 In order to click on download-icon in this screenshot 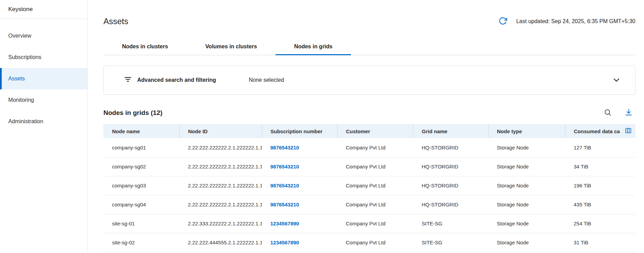, I will do `click(629, 113)`.